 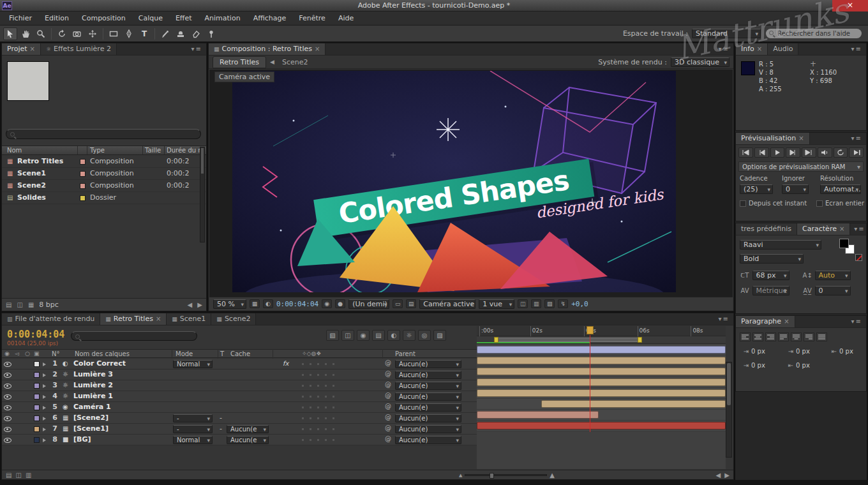 I want to click on timeline-graph: :00s 02s 04s 06s 08s, so click(x=601, y=398).